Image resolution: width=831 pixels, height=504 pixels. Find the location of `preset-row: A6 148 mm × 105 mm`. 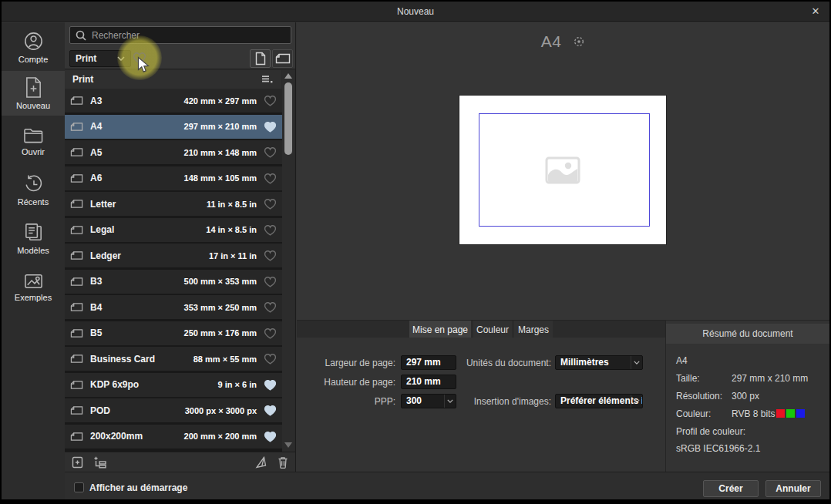

preset-row: A6 148 mm × 105 mm is located at coordinates (173, 179).